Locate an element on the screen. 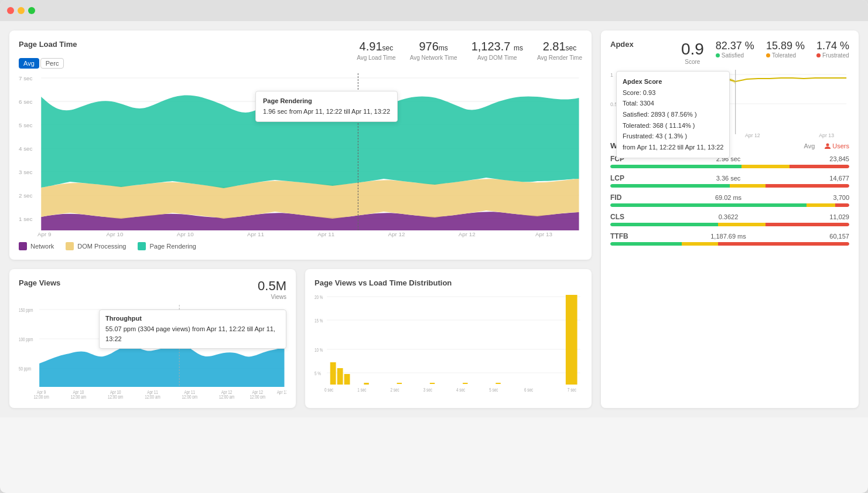 The height and width of the screenshot is (493, 868). pv-header: Page Views 0.5M Views is located at coordinates (152, 290).